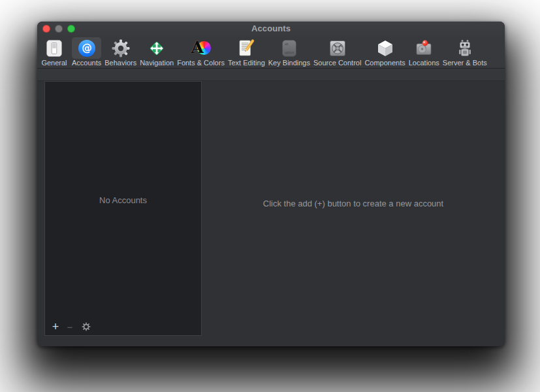 This screenshot has width=540, height=392. I want to click on toolbar-item-label: Locations, so click(424, 63).